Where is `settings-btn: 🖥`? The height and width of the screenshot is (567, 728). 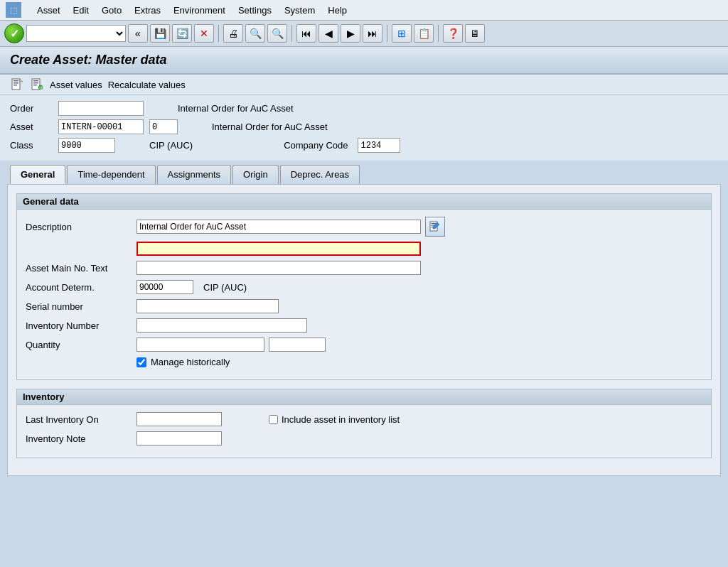
settings-btn: 🖥 is located at coordinates (475, 33).